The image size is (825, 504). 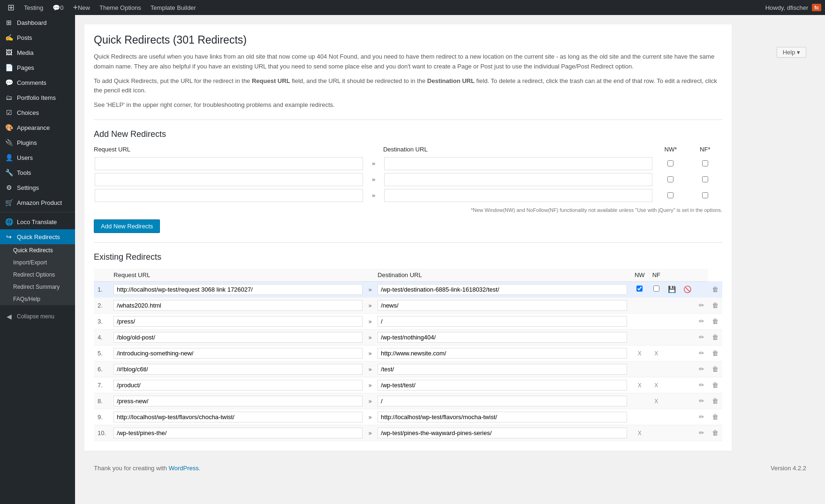 What do you see at coordinates (38, 53) in the screenshot?
I see `sidebar-item-media: 🖼 Media` at bounding box center [38, 53].